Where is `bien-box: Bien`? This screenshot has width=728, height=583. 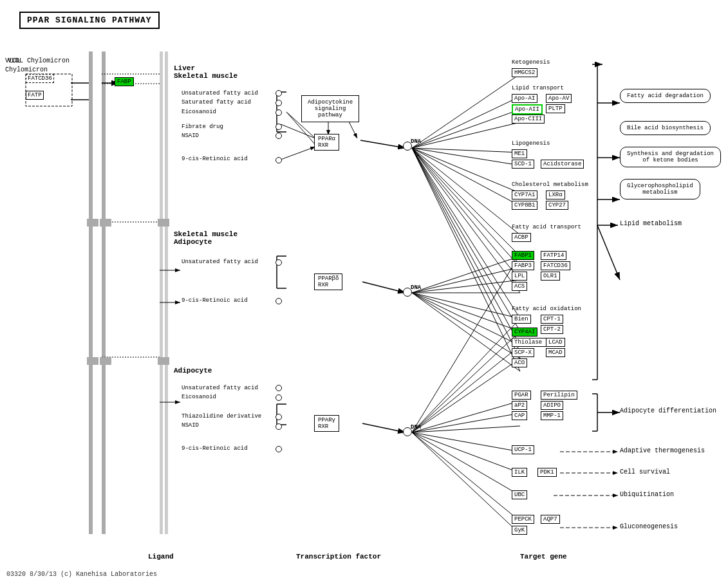 bien-box: Bien is located at coordinates (521, 319).